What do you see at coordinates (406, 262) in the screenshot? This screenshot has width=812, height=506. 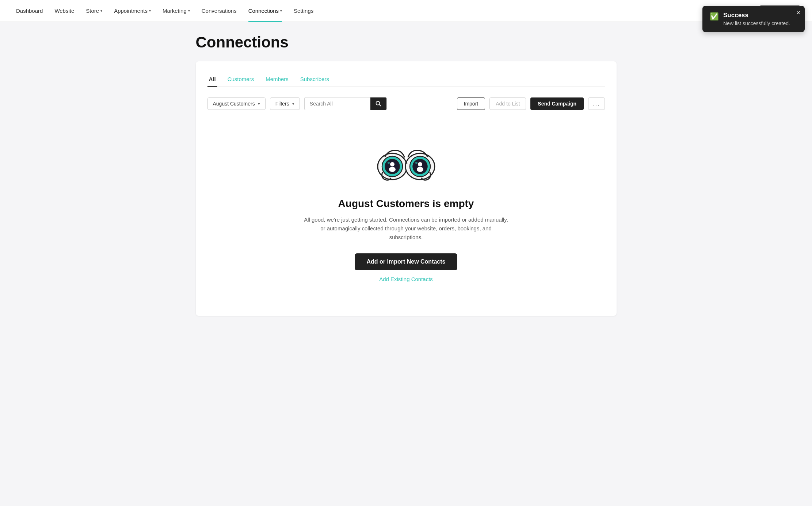 I see `add-import-contacts-button: Add or Import New Contacts` at bounding box center [406, 262].